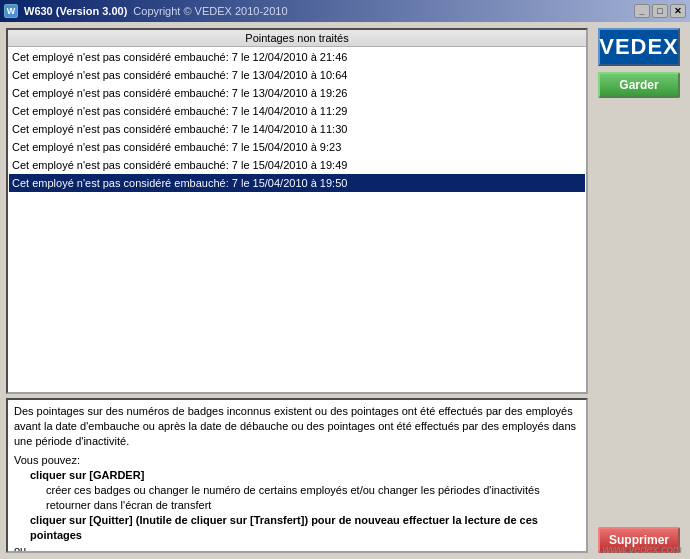 The width and height of the screenshot is (690, 559). Describe the element at coordinates (678, 11) in the screenshot. I see `close-button: ✕` at that location.